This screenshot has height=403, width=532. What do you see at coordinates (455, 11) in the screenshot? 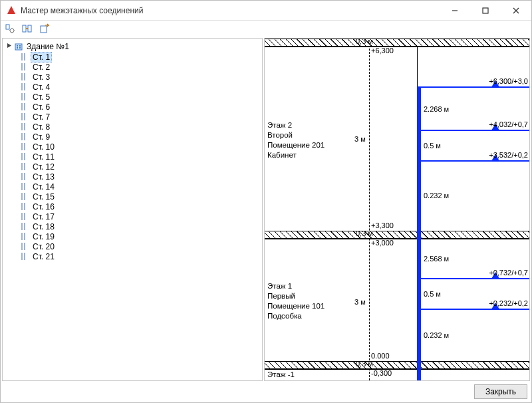
I see `minimize-button` at bounding box center [455, 11].